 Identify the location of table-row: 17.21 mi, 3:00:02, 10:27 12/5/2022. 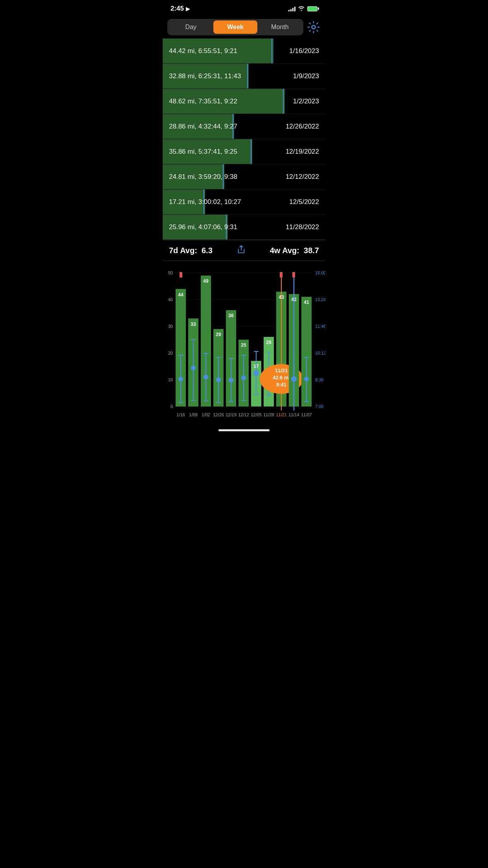
(244, 202).